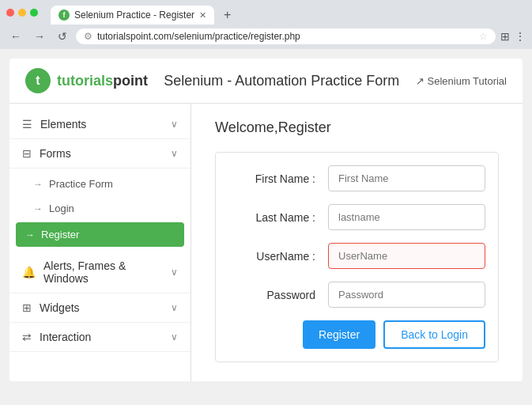 Image resolution: width=532 pixels, height=405 pixels. I want to click on interaction-chevron-icon: ∨, so click(174, 337).